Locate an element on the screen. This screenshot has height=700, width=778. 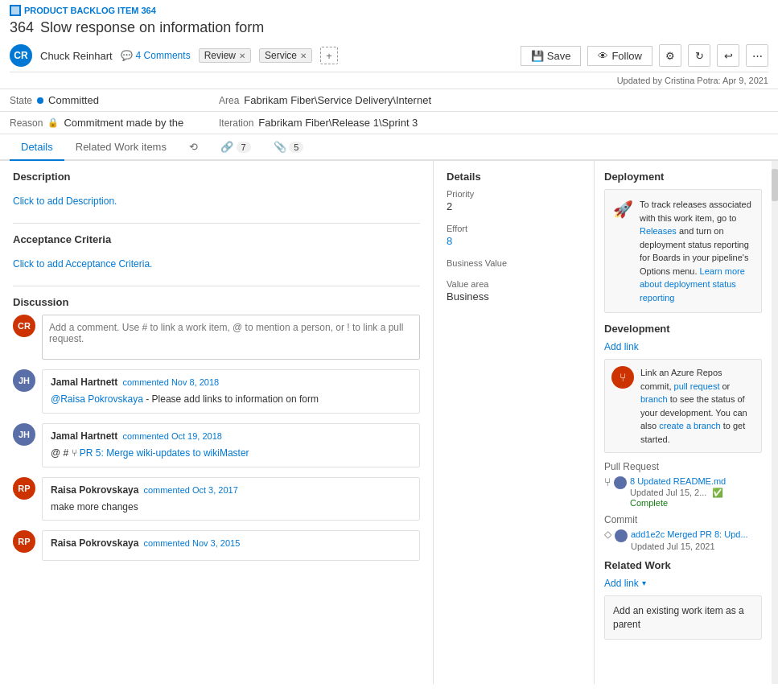
iteration-field: Iteration Fabrikam Fiber\Release 1\Sprin… is located at coordinates (494, 122).